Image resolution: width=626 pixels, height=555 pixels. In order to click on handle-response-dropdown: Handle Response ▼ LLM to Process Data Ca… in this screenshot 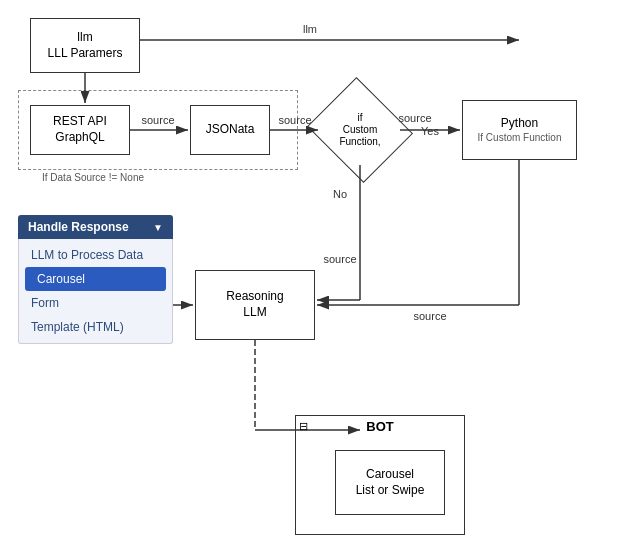, I will do `click(96, 280)`.